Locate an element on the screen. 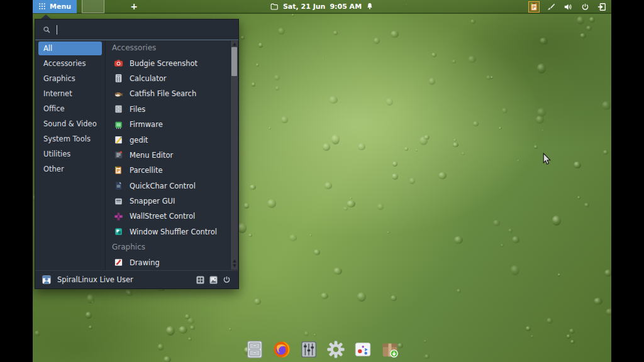 This screenshot has width=644, height=362. scroll-up2-icon: ▲ is located at coordinates (235, 261).